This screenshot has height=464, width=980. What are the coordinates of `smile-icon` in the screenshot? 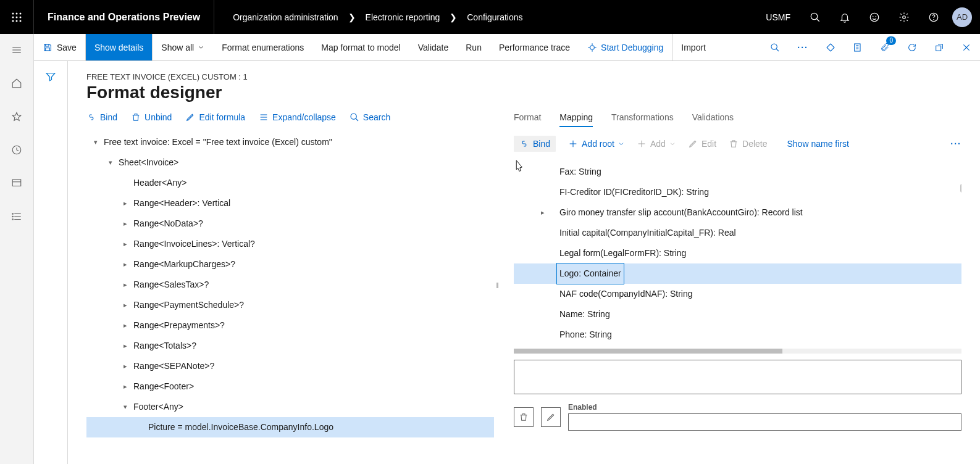 It's located at (874, 17).